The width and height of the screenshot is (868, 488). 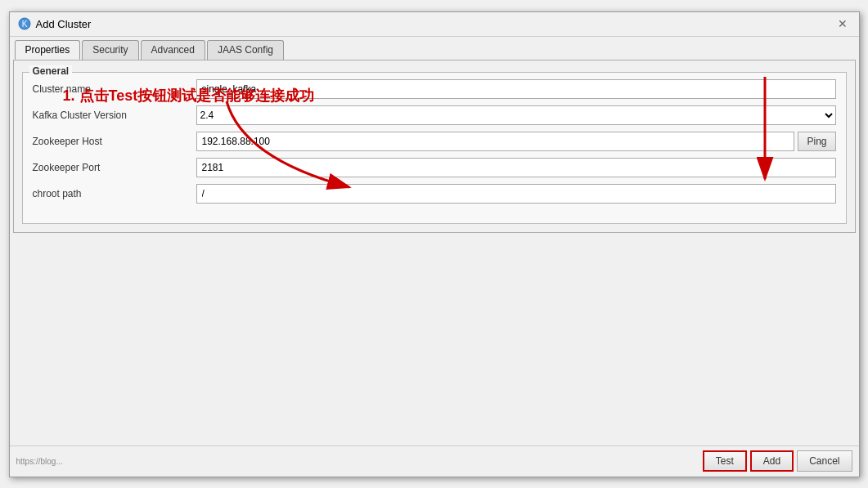 I want to click on tab-properties: Properties, so click(x=47, y=50).